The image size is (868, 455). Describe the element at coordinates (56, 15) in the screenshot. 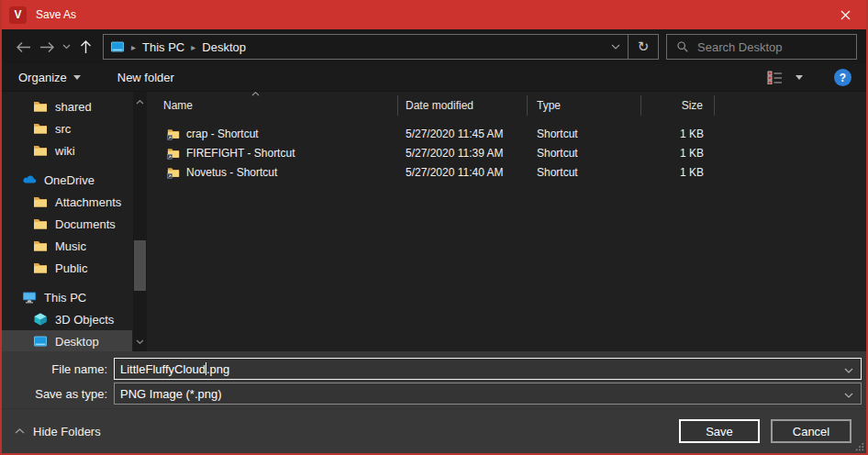

I see `window-title: Save As` at that location.